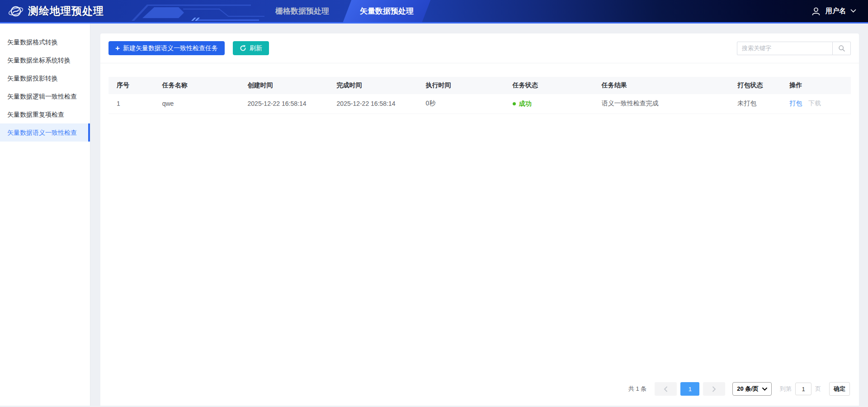 The width and height of the screenshot is (868, 407). Describe the element at coordinates (45, 214) in the screenshot. I see `sidebar-nav: 矢量数据格式转换 矢量数据坐标系统转换 矢量数据投影转换 矢量数据逻辑一致性检查…` at that location.